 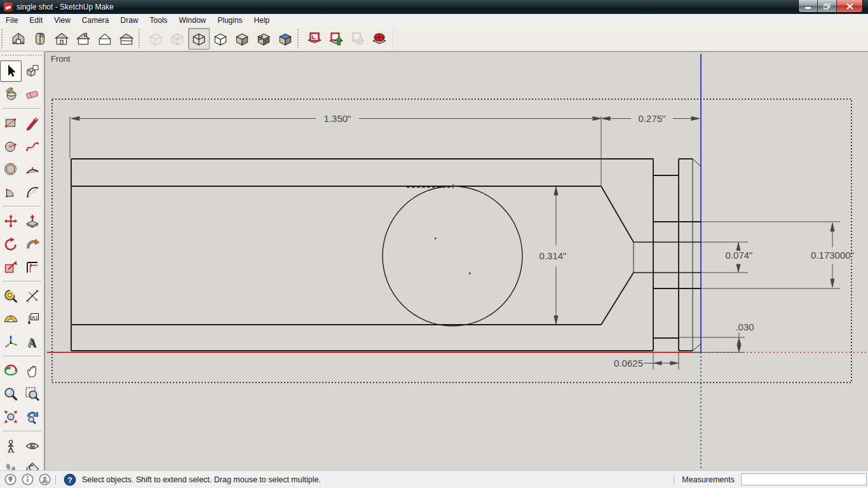 I want to click on left-view-button, so click(x=105, y=39).